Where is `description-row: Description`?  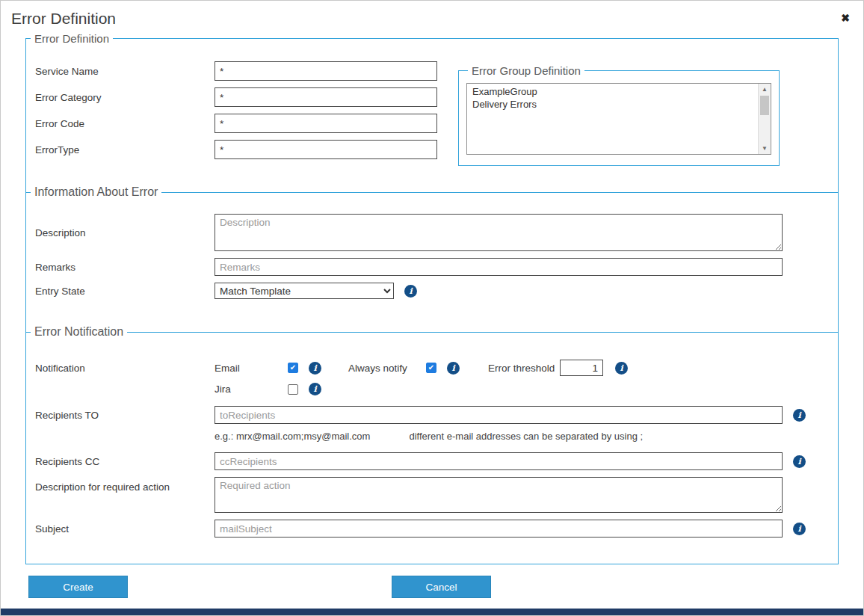
description-row: Description is located at coordinates (436, 232).